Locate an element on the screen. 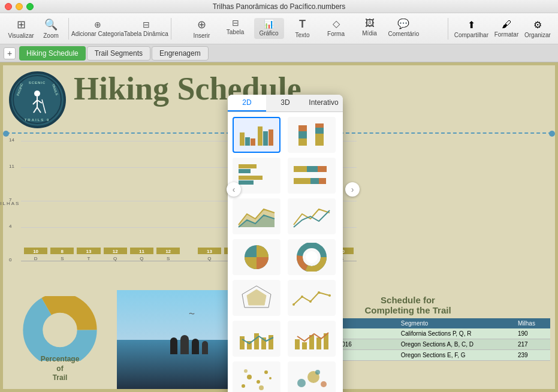 The image size is (558, 392). media-button: 🖼 Mídia is located at coordinates (370, 29).